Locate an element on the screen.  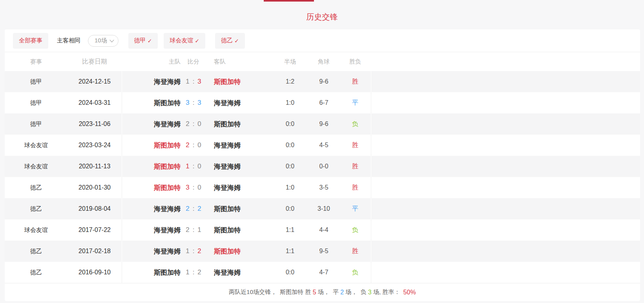
cell-corners: 3-10 is located at coordinates (324, 209).